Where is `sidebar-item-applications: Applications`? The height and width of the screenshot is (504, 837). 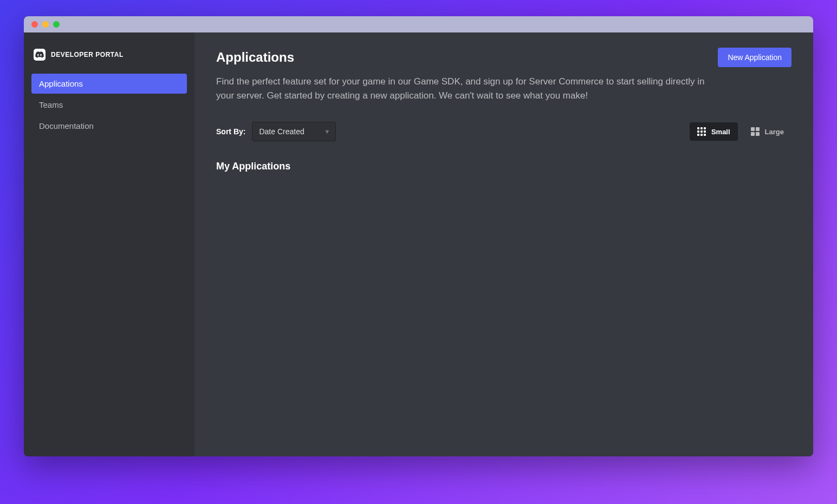
sidebar-item-applications: Applications is located at coordinates (109, 83).